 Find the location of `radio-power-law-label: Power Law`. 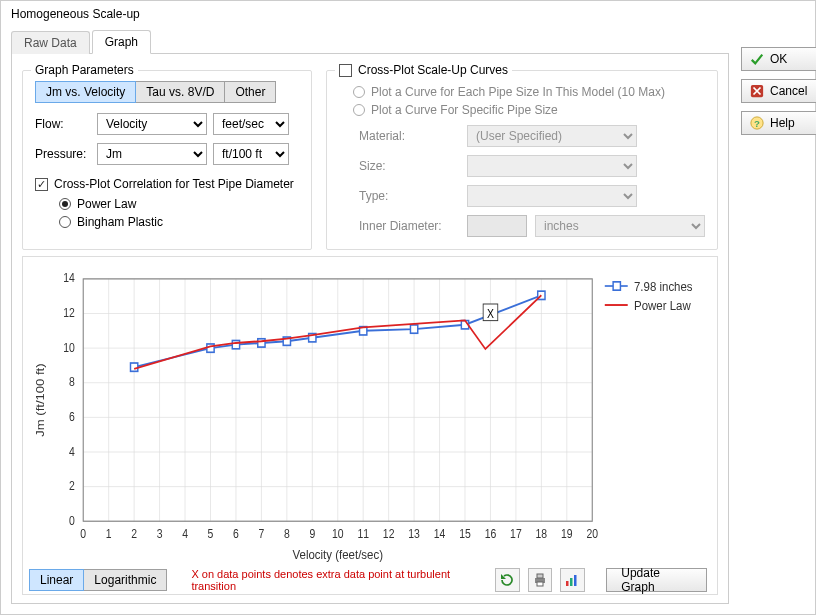

radio-power-law-label: Power Law is located at coordinates (106, 204).